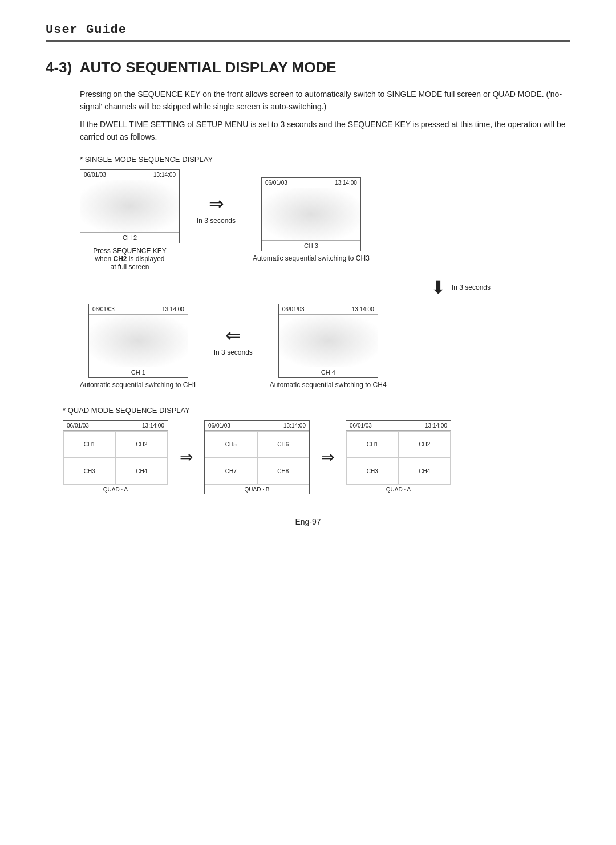 The image size is (616, 845). Describe the element at coordinates (142, 445) in the screenshot. I see `quad-a-ch2: CH2` at that location.